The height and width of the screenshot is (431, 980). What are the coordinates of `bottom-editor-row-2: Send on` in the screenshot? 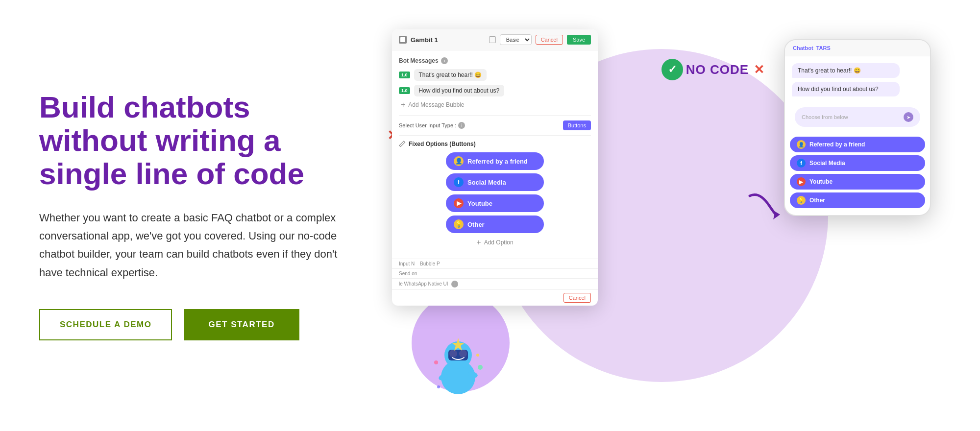 It's located at (495, 273).